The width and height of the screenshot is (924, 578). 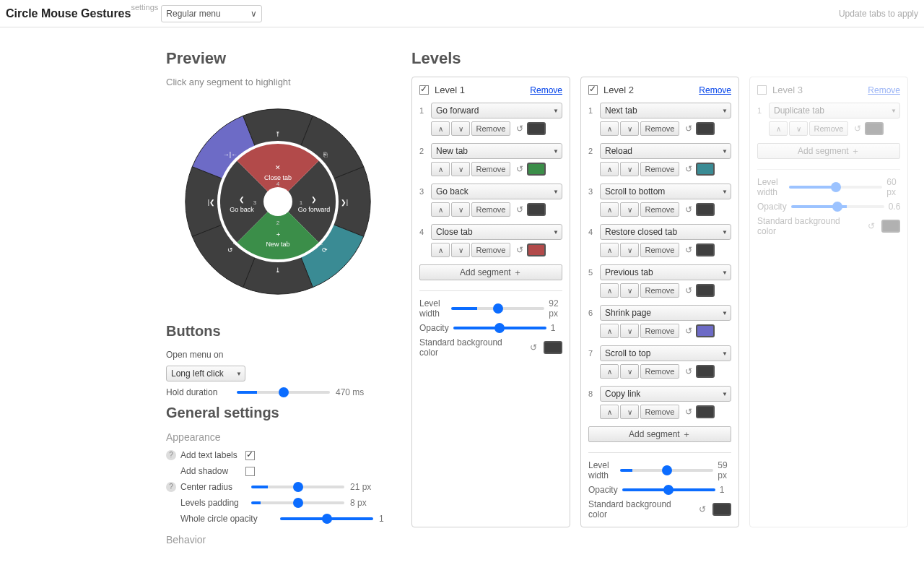 I want to click on circle-preview: ❯| ⟳ ⤓ ↺ |❮ →|← ⤒ ⎘ 1 2 3 4 5 6, so click(x=278, y=202).